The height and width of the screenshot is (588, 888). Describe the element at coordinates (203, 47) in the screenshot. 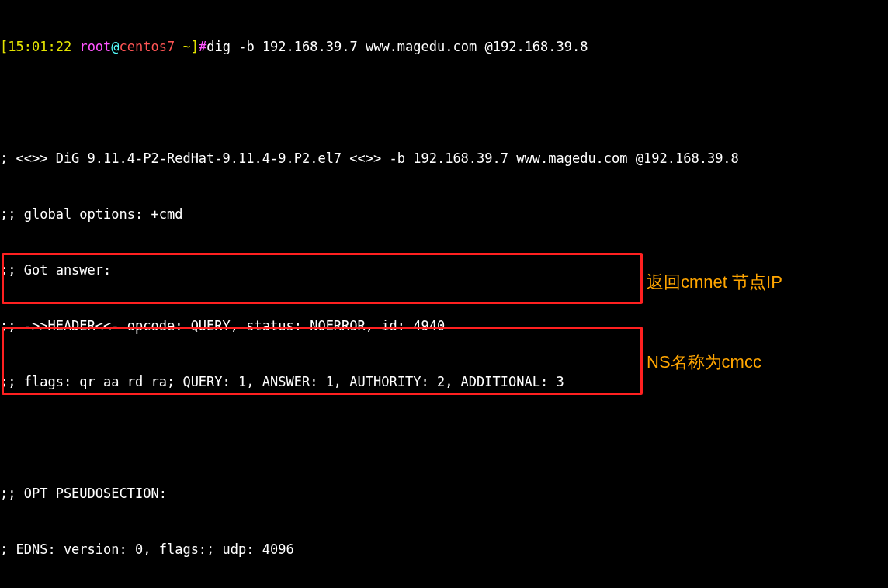

I see `prompt-hash: #` at that location.